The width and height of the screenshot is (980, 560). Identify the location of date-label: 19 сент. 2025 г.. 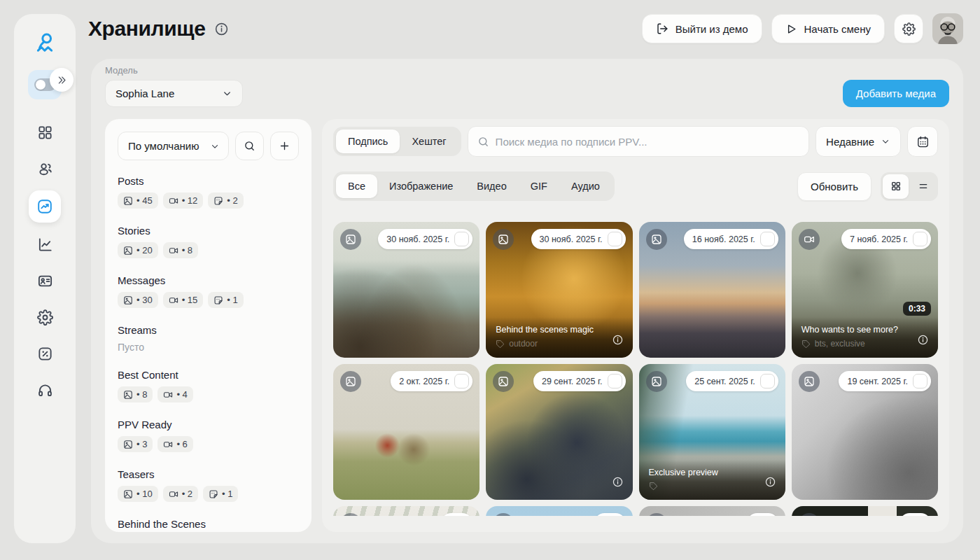
(878, 382).